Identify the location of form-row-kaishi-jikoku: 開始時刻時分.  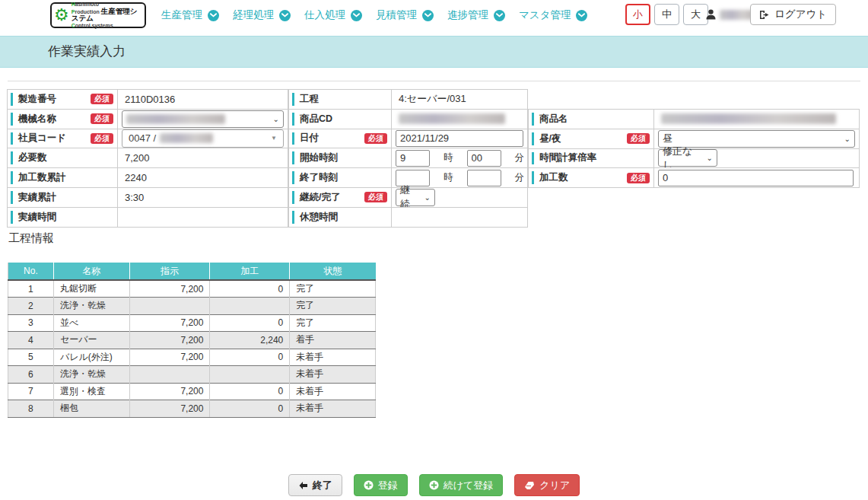
(409, 158).